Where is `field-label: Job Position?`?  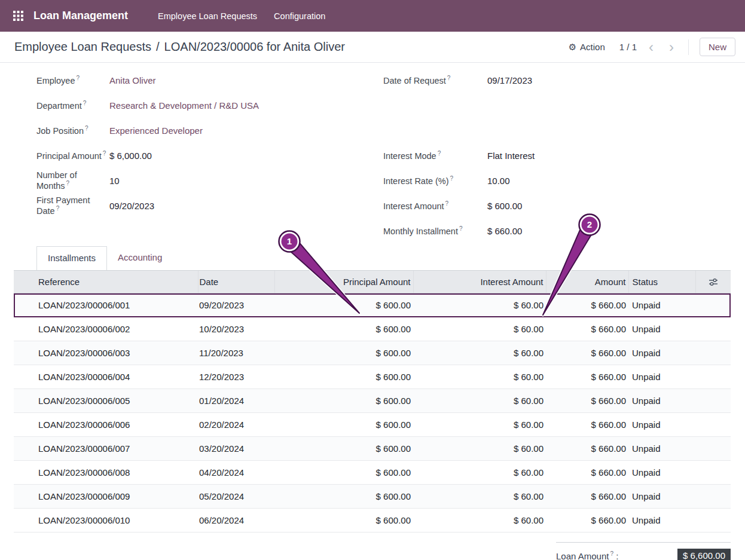 field-label: Job Position? is located at coordinates (73, 130).